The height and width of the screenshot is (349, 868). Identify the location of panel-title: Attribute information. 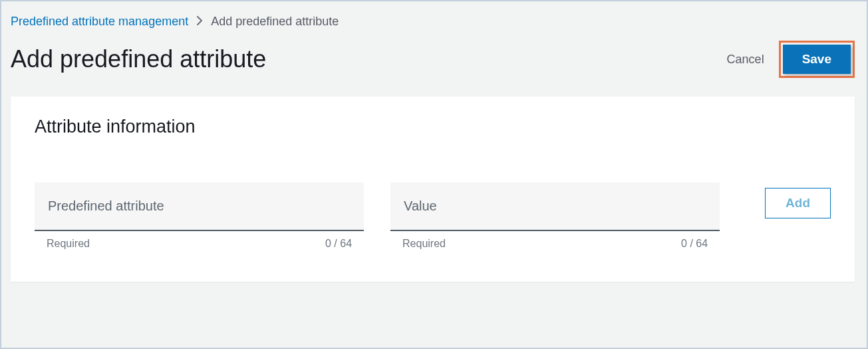
(432, 127).